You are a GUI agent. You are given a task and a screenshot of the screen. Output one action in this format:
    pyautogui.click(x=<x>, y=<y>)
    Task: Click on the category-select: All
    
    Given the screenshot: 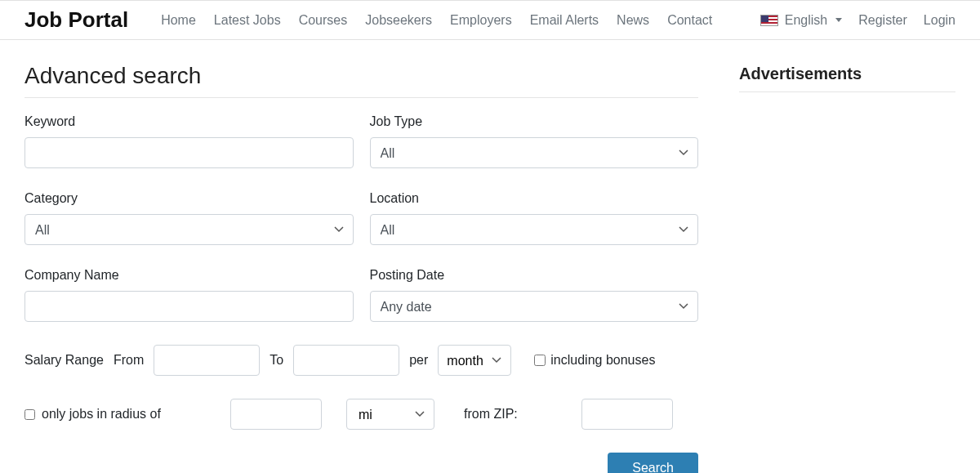 What is the action you would take?
    pyautogui.click(x=189, y=230)
    